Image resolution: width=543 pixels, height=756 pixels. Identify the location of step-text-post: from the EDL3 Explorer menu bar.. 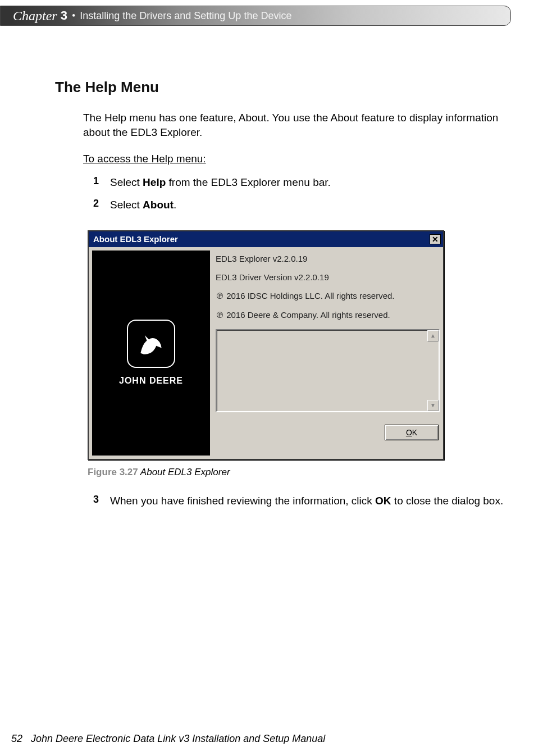
(248, 182).